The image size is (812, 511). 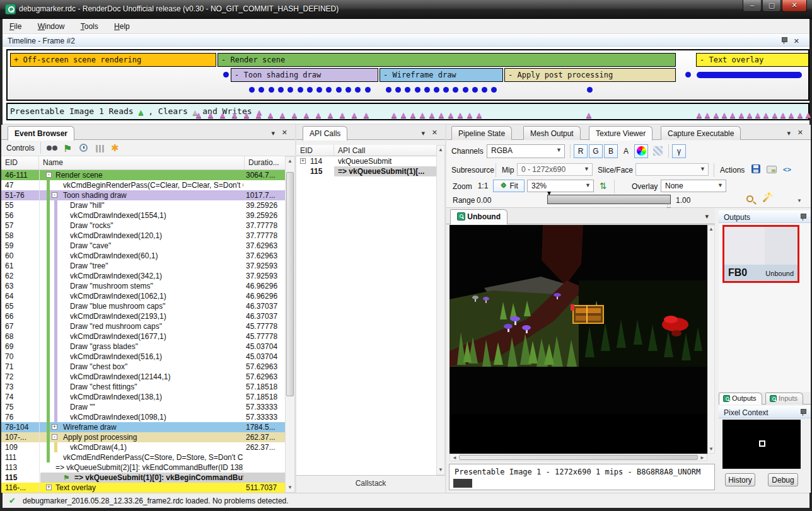 What do you see at coordinates (756, 169) in the screenshot?
I see `save-icon` at bounding box center [756, 169].